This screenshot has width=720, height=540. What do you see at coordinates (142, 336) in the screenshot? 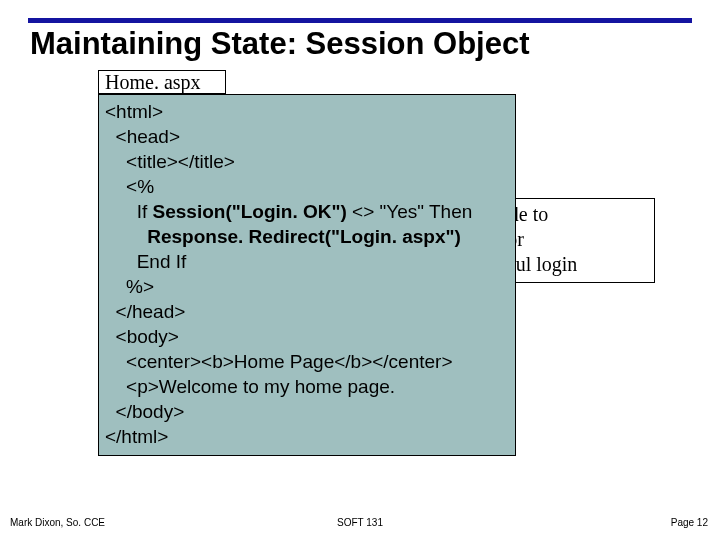
I see `code-line: <body>` at bounding box center [142, 336].